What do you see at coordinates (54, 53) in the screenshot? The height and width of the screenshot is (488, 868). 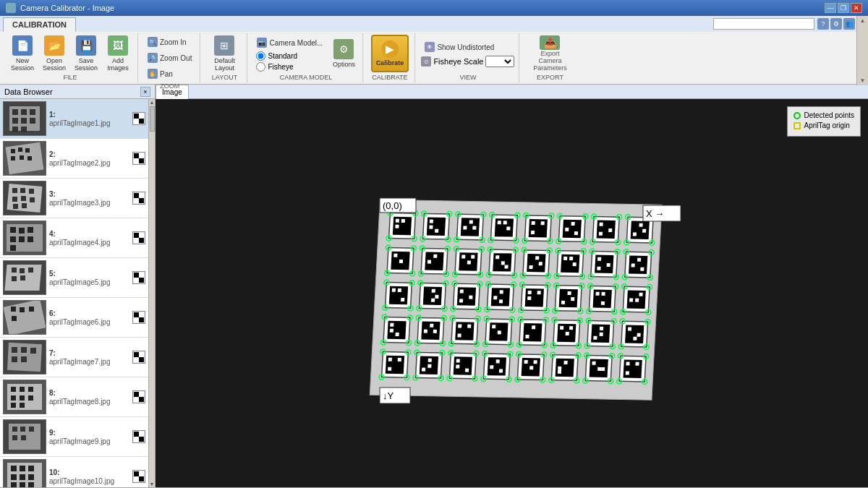 I see `open-session-button: 📂 OpenSession` at bounding box center [54, 53].